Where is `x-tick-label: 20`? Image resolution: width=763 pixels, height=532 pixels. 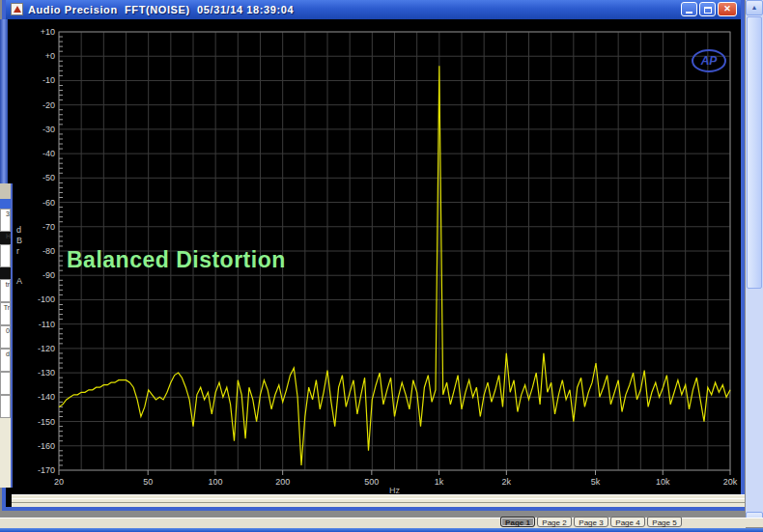
x-tick-label: 20 is located at coordinates (59, 482).